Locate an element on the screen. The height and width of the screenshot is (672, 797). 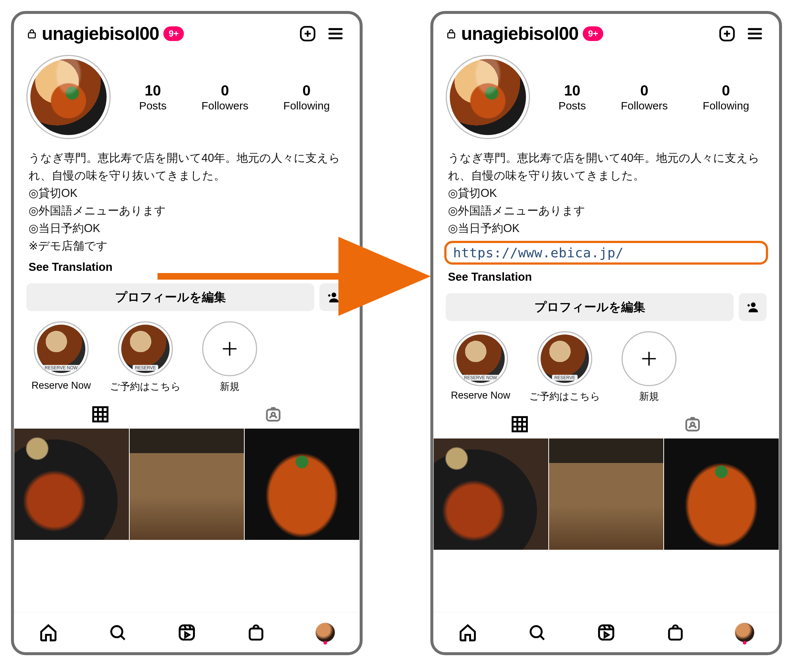
profile-bio: うなぎ専門。恵比寿で店を開いて40年。地元の人々に支えられ、自慢の味を守り抜いて… is located at coordinates (187, 200).